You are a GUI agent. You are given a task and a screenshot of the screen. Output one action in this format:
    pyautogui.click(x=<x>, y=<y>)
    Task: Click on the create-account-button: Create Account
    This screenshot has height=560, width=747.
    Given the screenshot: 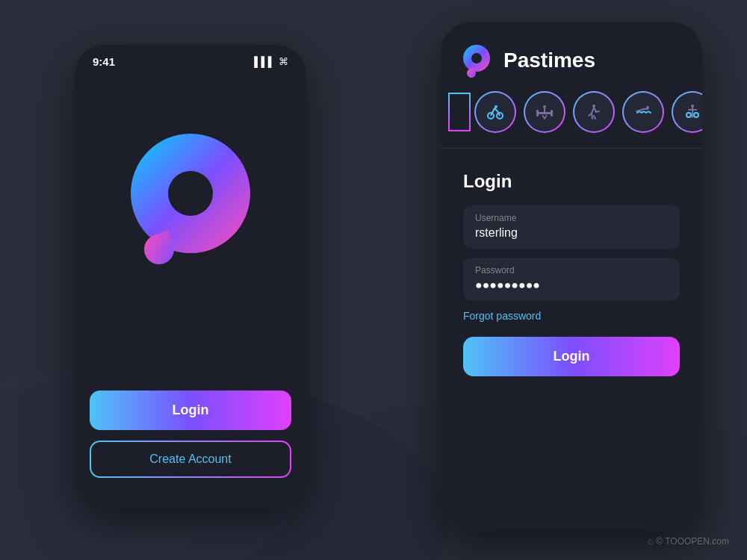 What is the action you would take?
    pyautogui.click(x=190, y=459)
    